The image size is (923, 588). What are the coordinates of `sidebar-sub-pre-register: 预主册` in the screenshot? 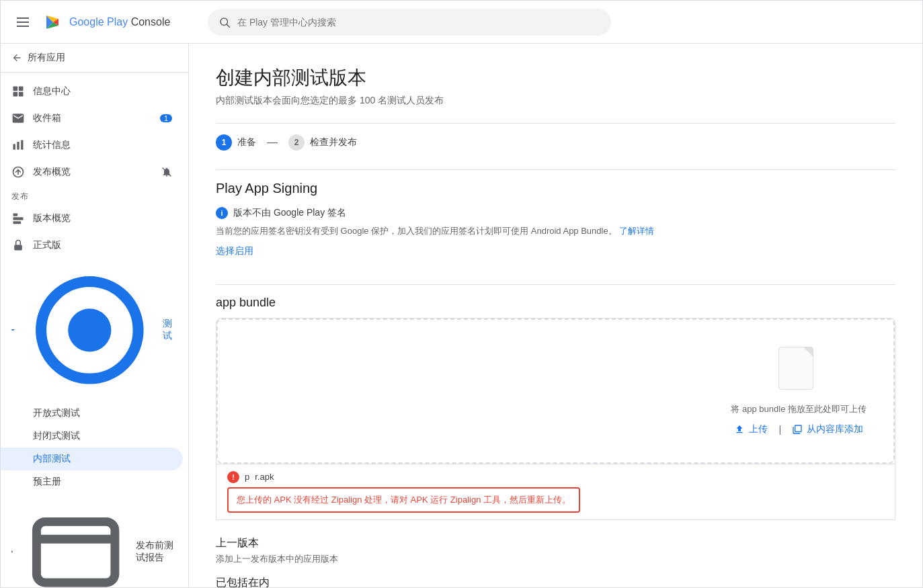 It's located at (91, 482).